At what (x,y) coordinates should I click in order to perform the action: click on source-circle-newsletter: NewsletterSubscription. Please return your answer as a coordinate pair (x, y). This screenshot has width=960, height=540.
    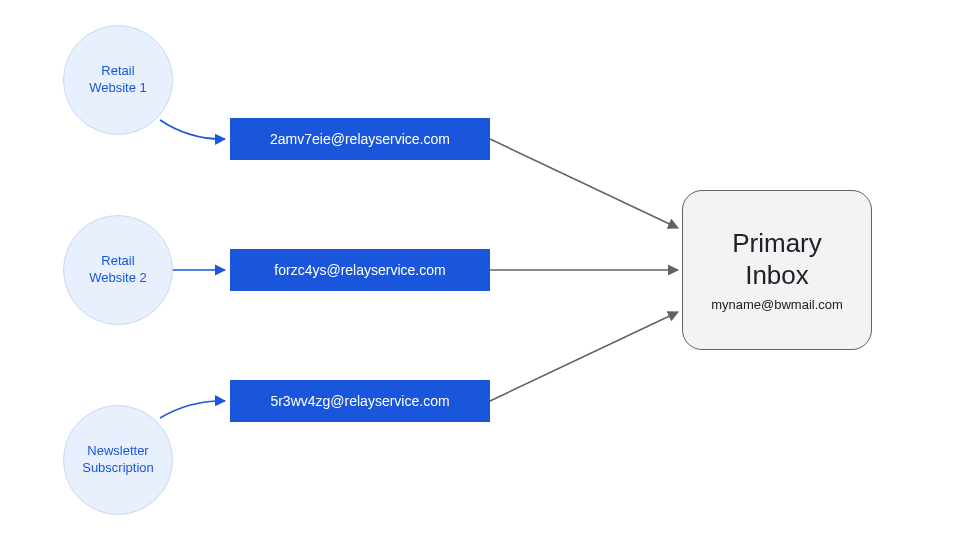
    Looking at the image, I should click on (118, 460).